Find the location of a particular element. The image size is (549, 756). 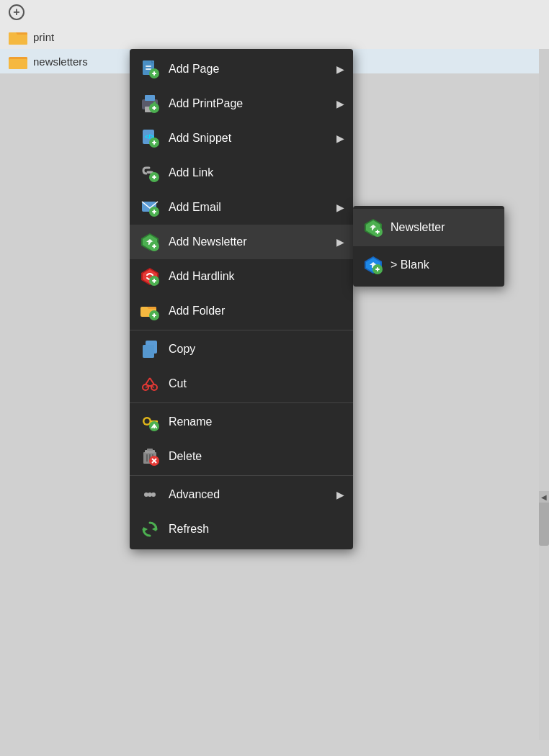

menu-item-copy: Copy is located at coordinates (241, 349).